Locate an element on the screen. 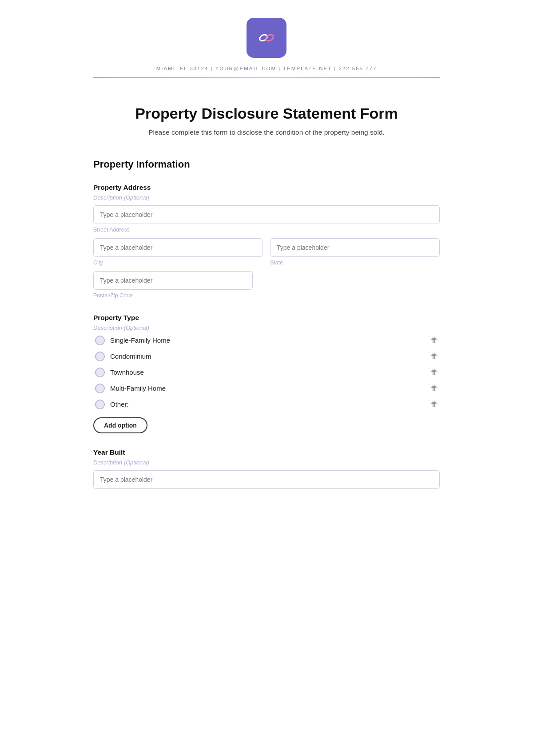 The height and width of the screenshot is (756, 533). radio-option-other: Other: 🗑 is located at coordinates (266, 404).